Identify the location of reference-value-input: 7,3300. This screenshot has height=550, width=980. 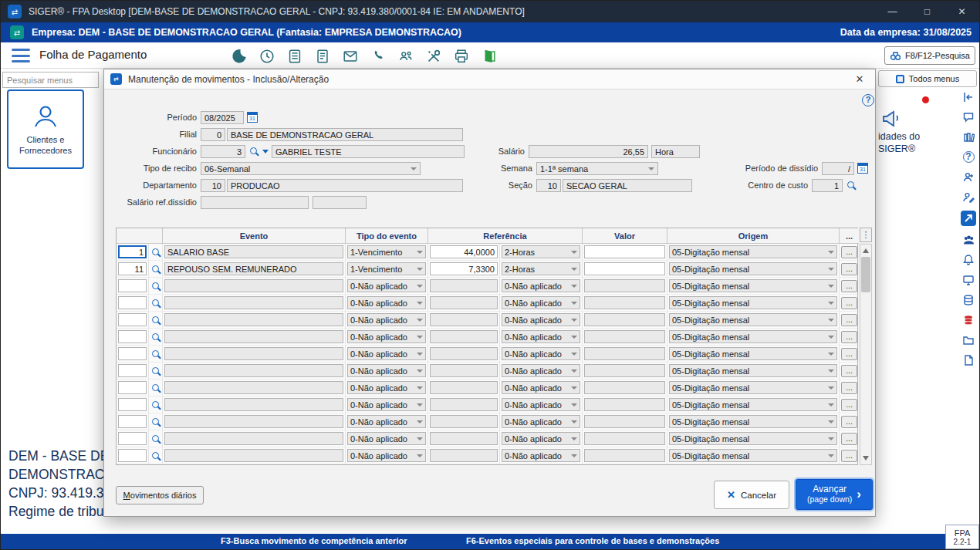
(464, 268).